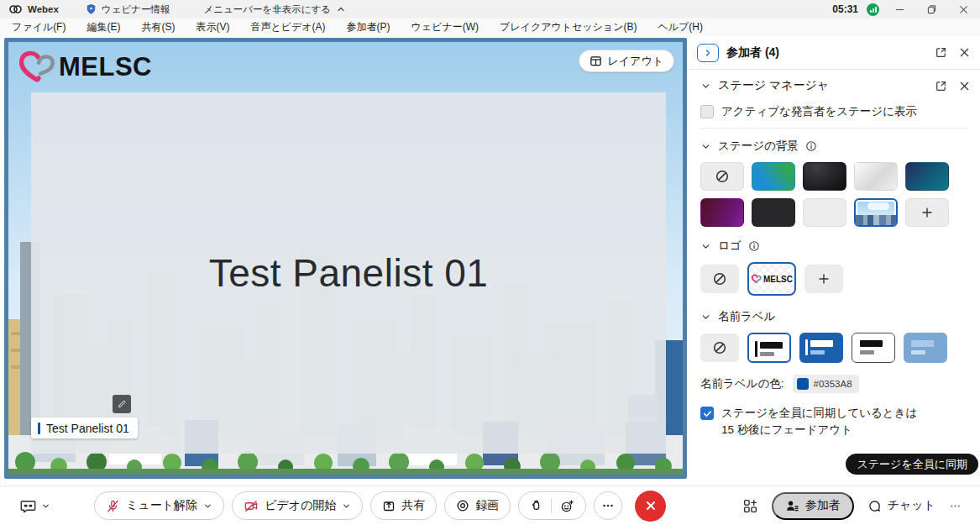  Describe the element at coordinates (650, 506) in the screenshot. I see `leave-meeting-button` at that location.